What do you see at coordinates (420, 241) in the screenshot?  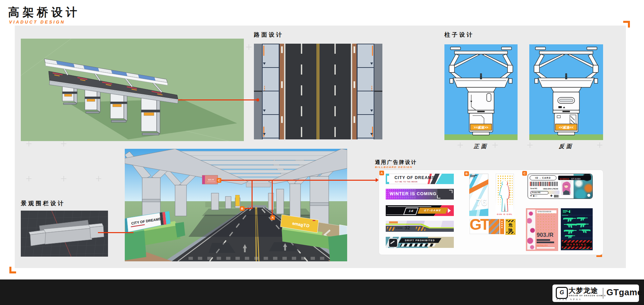 I see `billboard-title: DRIFT PROHIBITED` at bounding box center [420, 241].